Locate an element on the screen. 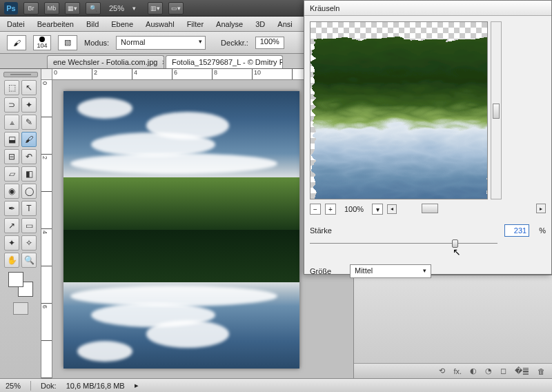 Image resolution: width=552 pixels, height=392 pixels. zoom-level-button: 🔍 is located at coordinates (93, 8).